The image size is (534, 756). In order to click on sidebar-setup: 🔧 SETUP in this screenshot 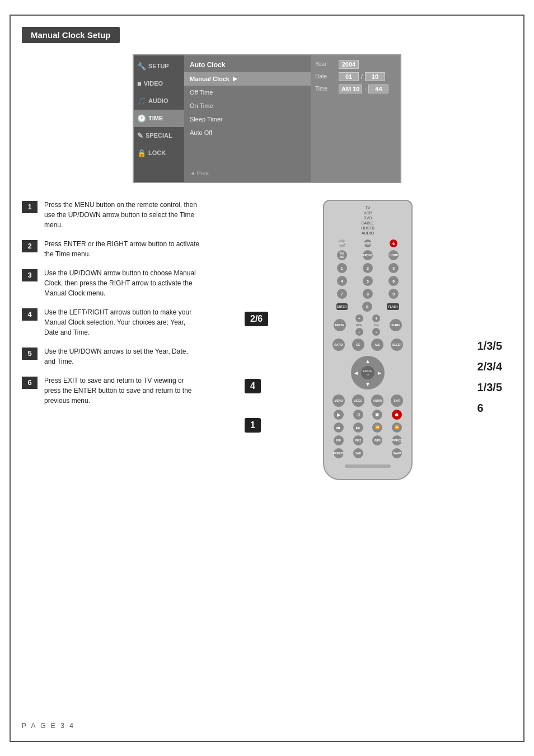, I will do `click(159, 66)`.